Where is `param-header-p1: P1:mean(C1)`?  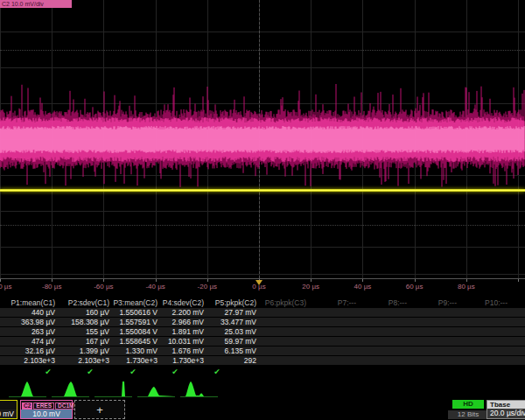 param-header-p1: P1:mean(C1) is located at coordinates (33, 303).